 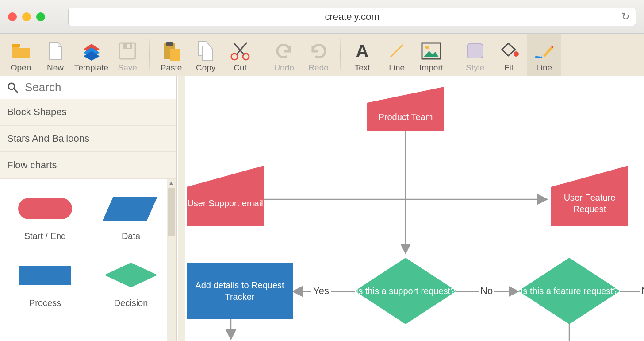 I want to click on scrollbar, so click(x=172, y=260).